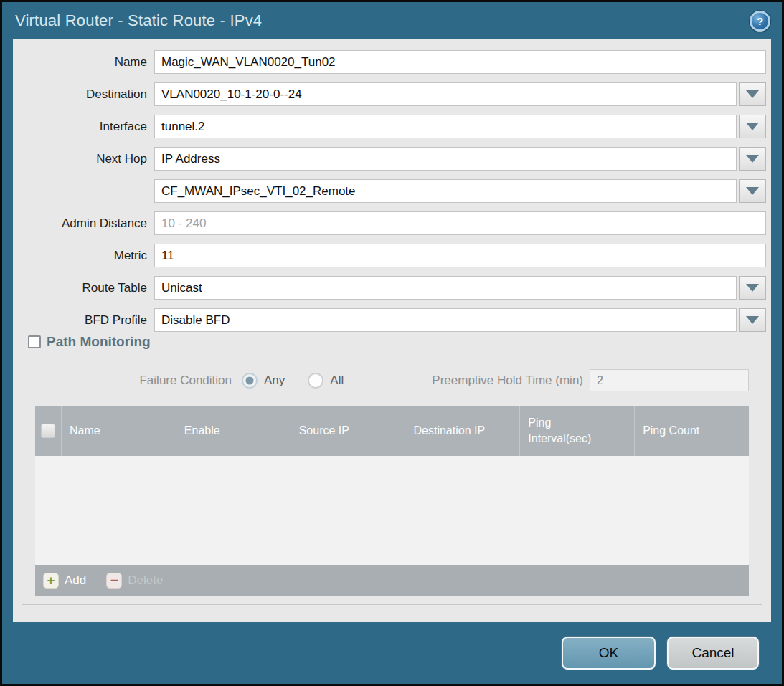  What do you see at coordinates (83, 127) in the screenshot?
I see `interface-label: Interface` at bounding box center [83, 127].